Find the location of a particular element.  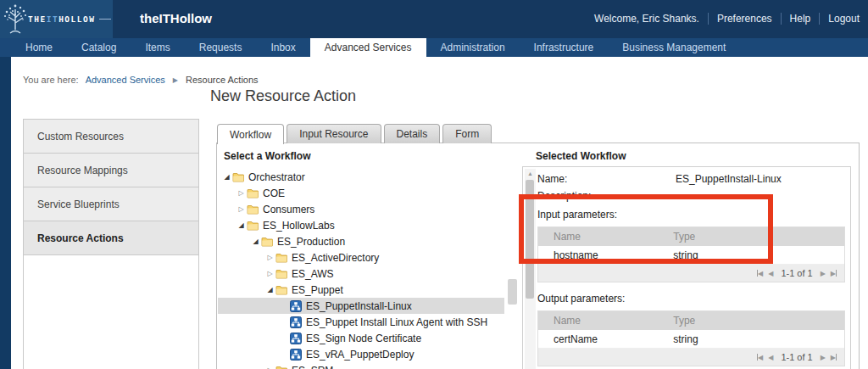

sidebar-item-custom-resources: Custom Resources is located at coordinates (111, 137).